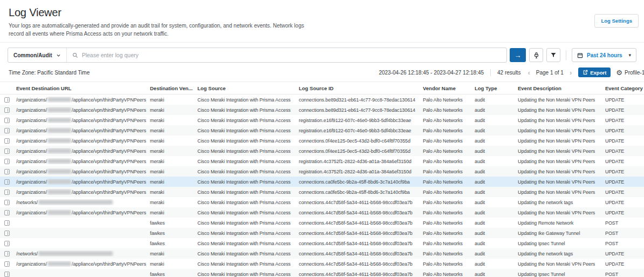 This screenshot has height=277, width=644. Describe the element at coordinates (76, 55) in the screenshot. I see `search-icon` at that location.